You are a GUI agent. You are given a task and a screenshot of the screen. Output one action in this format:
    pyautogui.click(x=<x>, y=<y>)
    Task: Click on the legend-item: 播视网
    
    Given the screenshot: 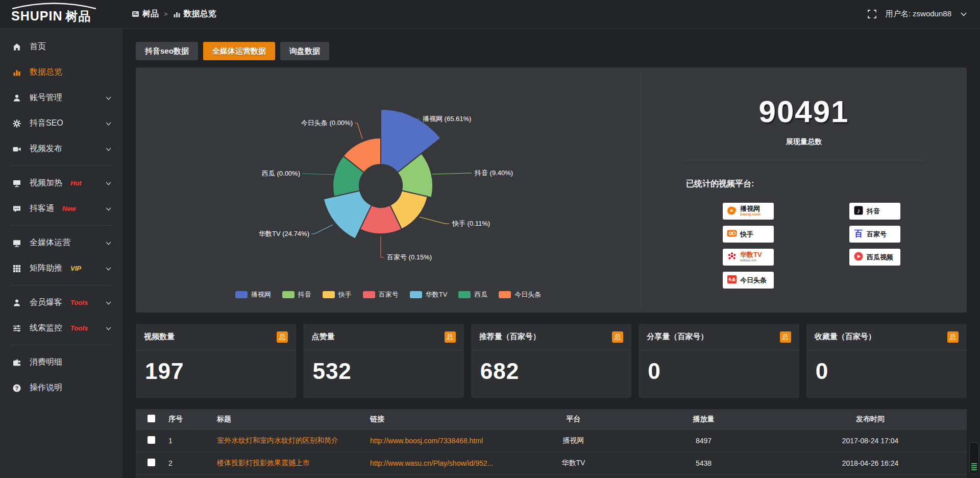 What is the action you would take?
    pyautogui.click(x=253, y=295)
    